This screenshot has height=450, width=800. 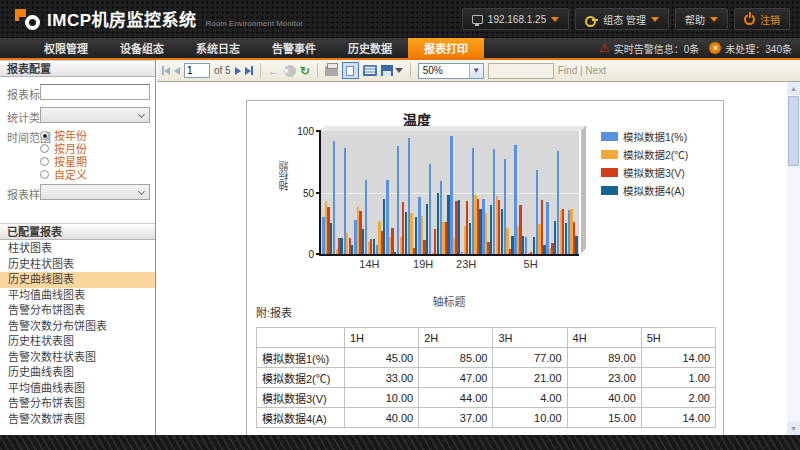 What do you see at coordinates (197, 70) in the screenshot?
I see `page-number-input` at bounding box center [197, 70].